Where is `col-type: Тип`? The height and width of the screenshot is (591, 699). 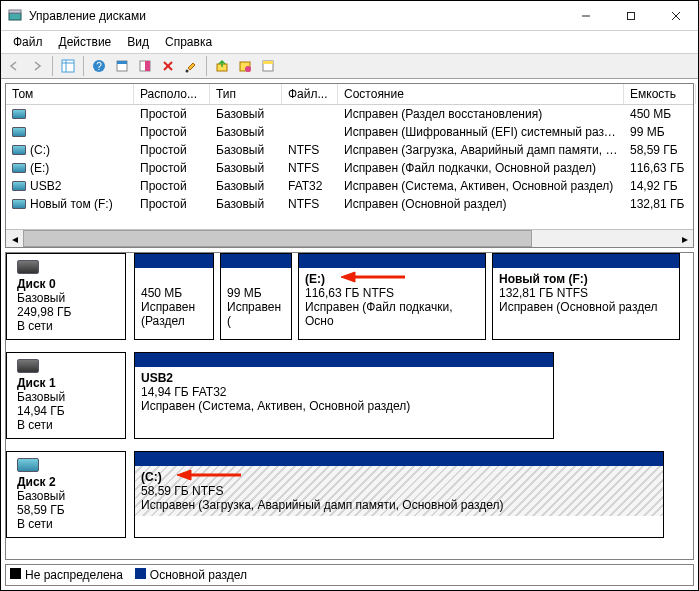 col-type: Тип is located at coordinates (246, 94).